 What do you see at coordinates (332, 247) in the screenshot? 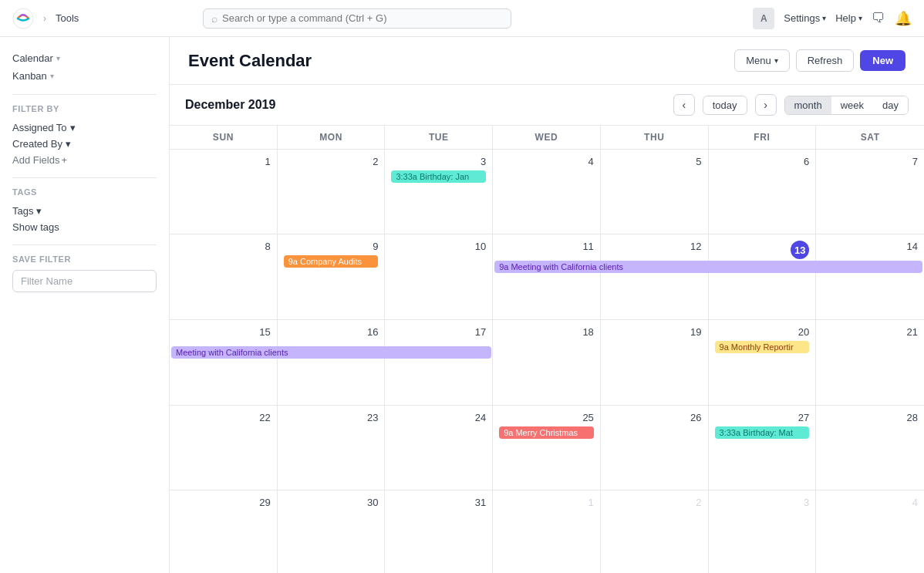
I see `date-number: 9` at bounding box center [332, 247].